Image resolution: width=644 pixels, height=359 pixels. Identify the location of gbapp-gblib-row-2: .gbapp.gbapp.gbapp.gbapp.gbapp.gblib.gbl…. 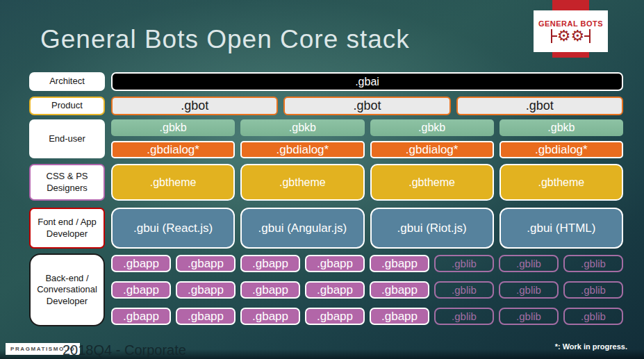
(367, 290).